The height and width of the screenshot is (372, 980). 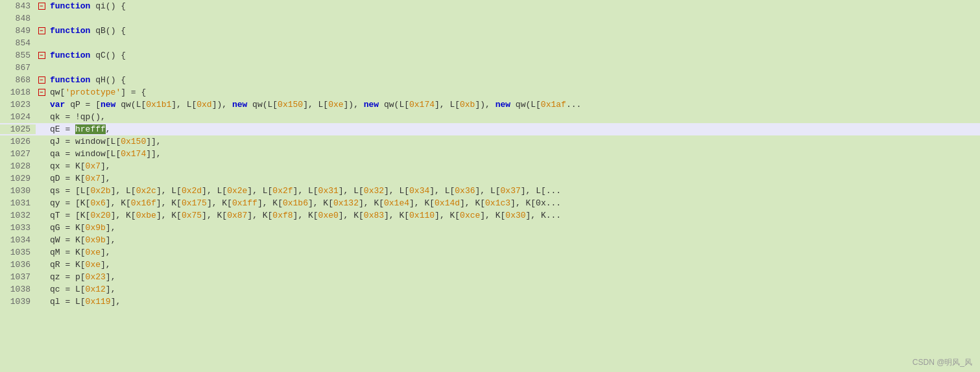 What do you see at coordinates (490, 253) in the screenshot?
I see `table-row: 1035 qM = K[0xe],` at bounding box center [490, 253].